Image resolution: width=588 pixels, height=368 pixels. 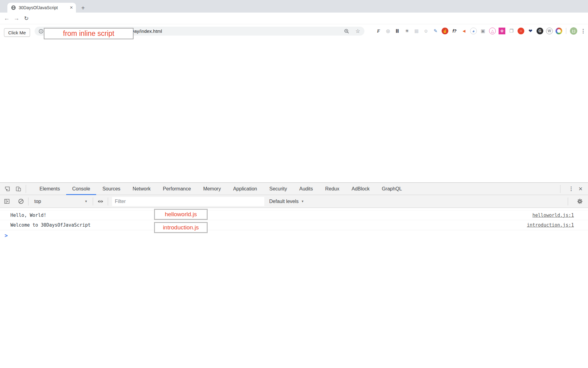 What do you see at coordinates (574, 31) in the screenshot?
I see `json-braces-extension-icon: {;}` at bounding box center [574, 31].